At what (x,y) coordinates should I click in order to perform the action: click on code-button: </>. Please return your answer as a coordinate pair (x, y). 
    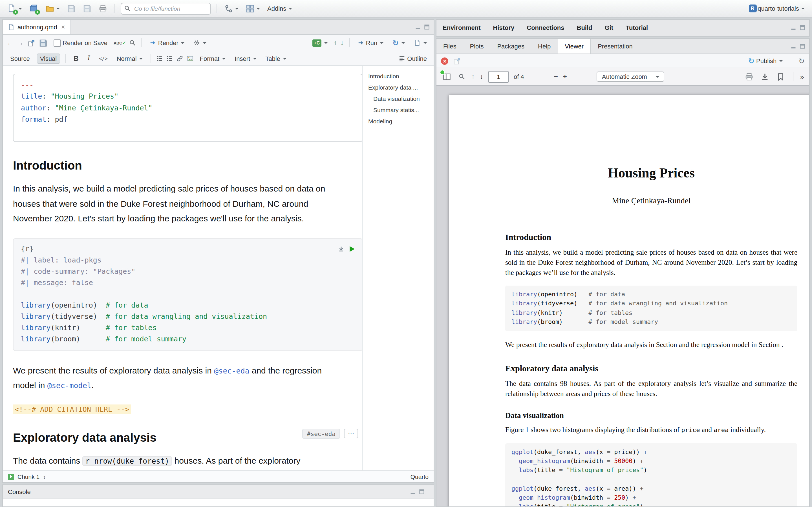
    Looking at the image, I should click on (103, 58).